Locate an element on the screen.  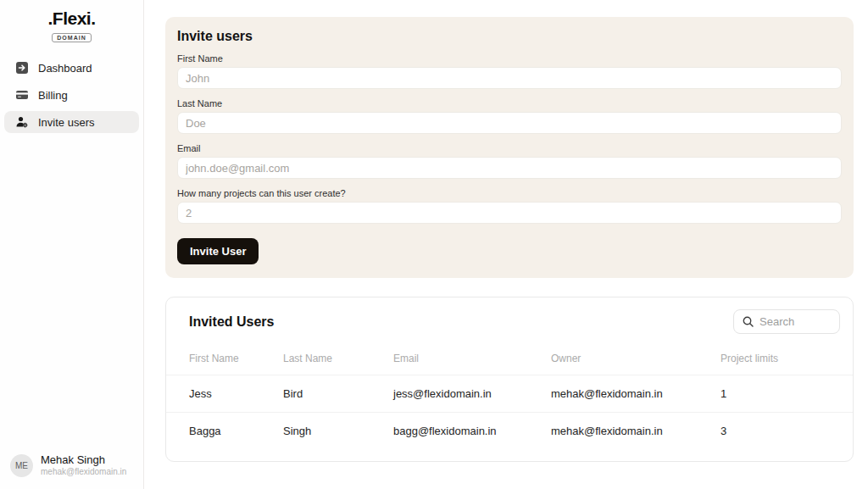
cell-last-name: Bird is located at coordinates (331, 394).